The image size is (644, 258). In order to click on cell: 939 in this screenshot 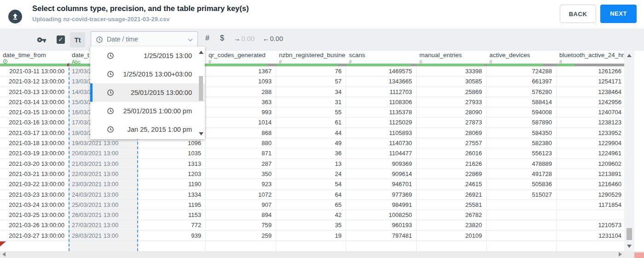, I will do `click(172, 236)`.